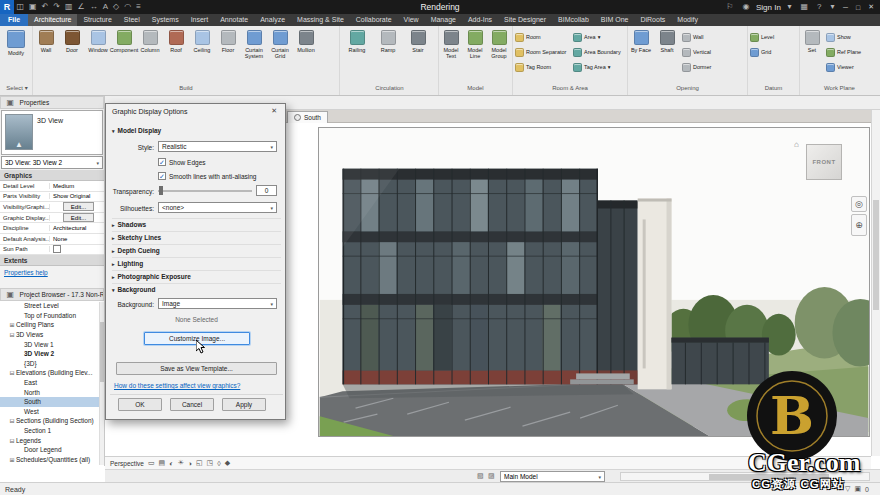 The width and height of the screenshot is (880, 495). Describe the element at coordinates (218, 208) in the screenshot. I see `silhouettes-dropdown: <none>▾` at that location.